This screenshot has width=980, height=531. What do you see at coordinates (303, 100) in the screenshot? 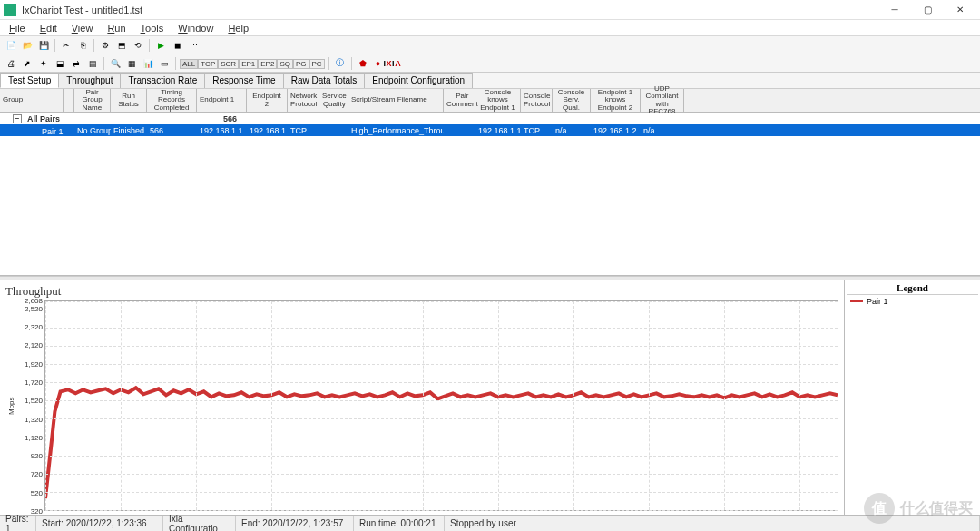
I see `col-header: Network Protocol` at bounding box center [303, 100].